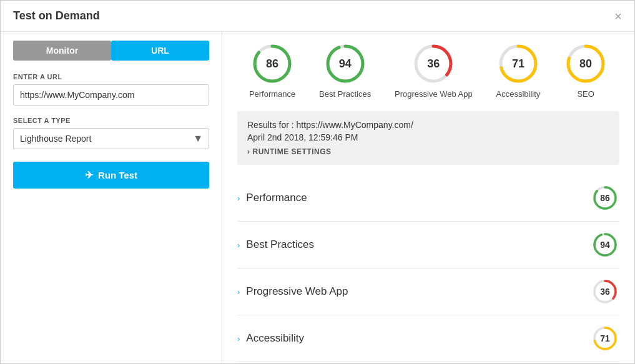 Image resolution: width=635 pixels, height=364 pixels. What do you see at coordinates (433, 64) in the screenshot?
I see `score-value: 36` at bounding box center [433, 64].